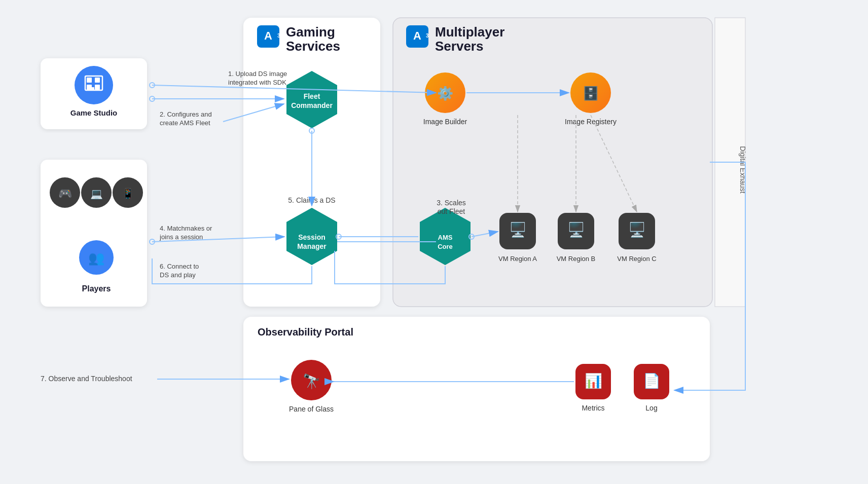  What do you see at coordinates (311, 409) in the screenshot?
I see `pane-of-glass-label: Pane of Glass` at bounding box center [311, 409].